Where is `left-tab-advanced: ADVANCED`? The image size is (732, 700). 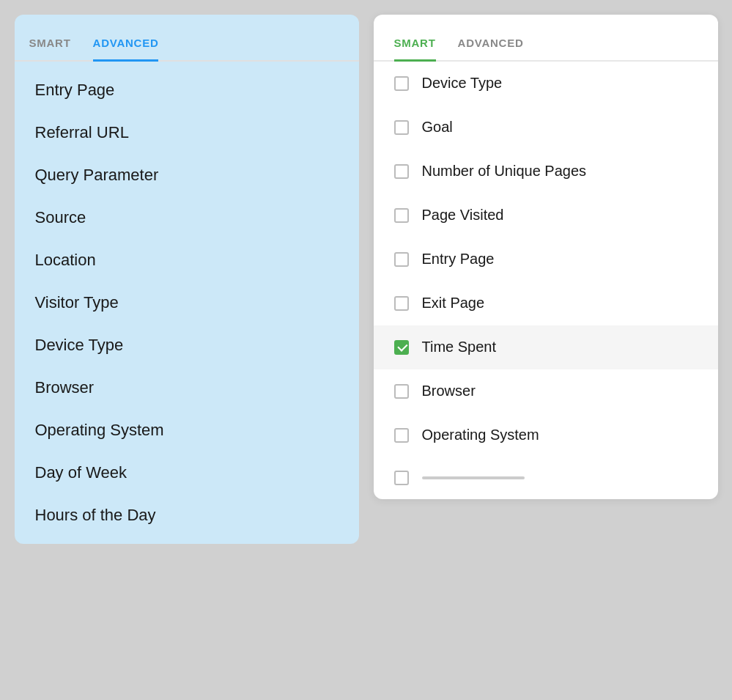 left-tab-advanced: ADVANCED is located at coordinates (126, 45).